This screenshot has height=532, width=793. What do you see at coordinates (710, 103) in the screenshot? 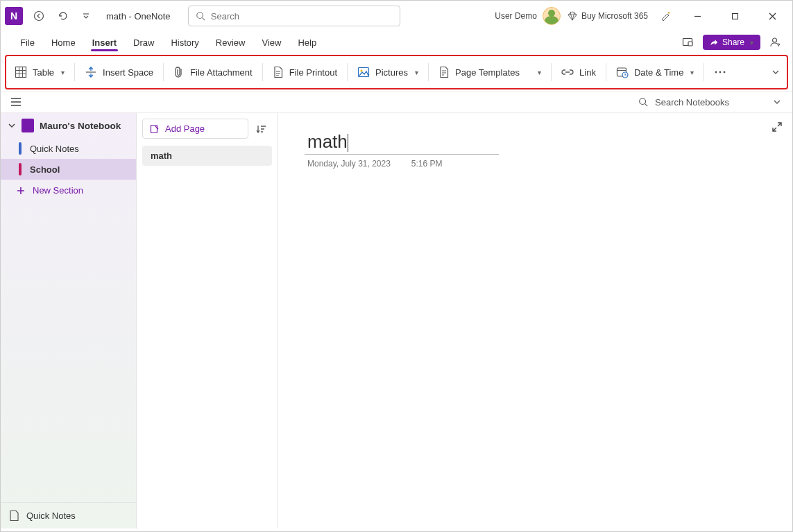
I see `notebooks-search-placeholder: Search Notebooks` at bounding box center [710, 103].